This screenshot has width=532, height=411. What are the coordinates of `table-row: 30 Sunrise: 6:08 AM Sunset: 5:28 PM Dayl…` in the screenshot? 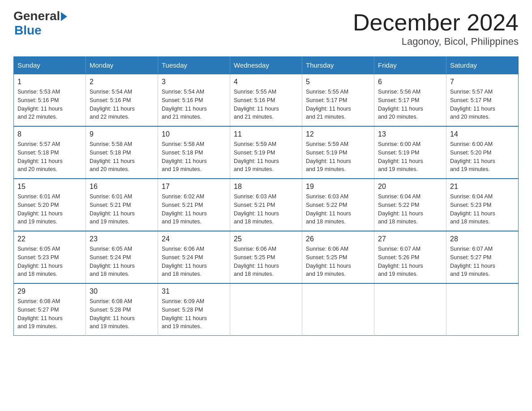 It's located at (122, 310).